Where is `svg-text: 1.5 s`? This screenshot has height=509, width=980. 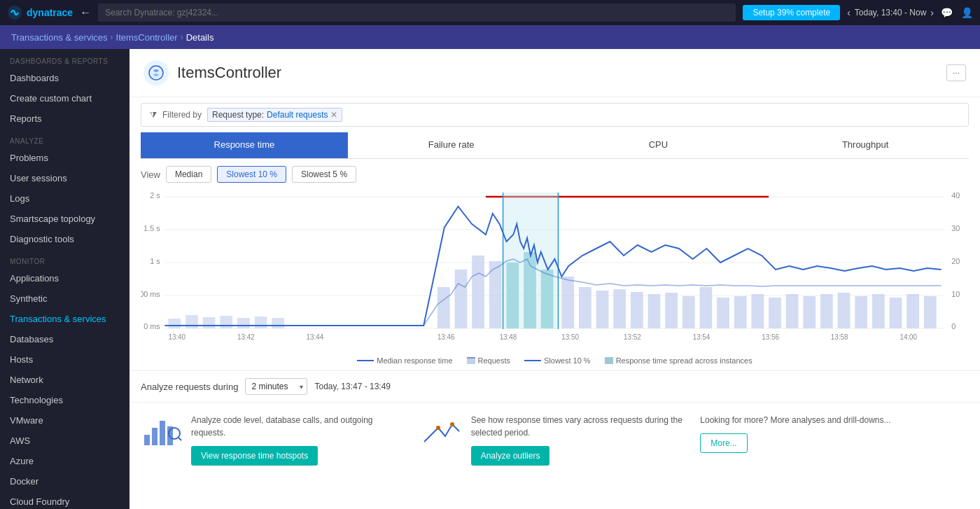
svg-text: 1.5 s is located at coordinates (152, 228).